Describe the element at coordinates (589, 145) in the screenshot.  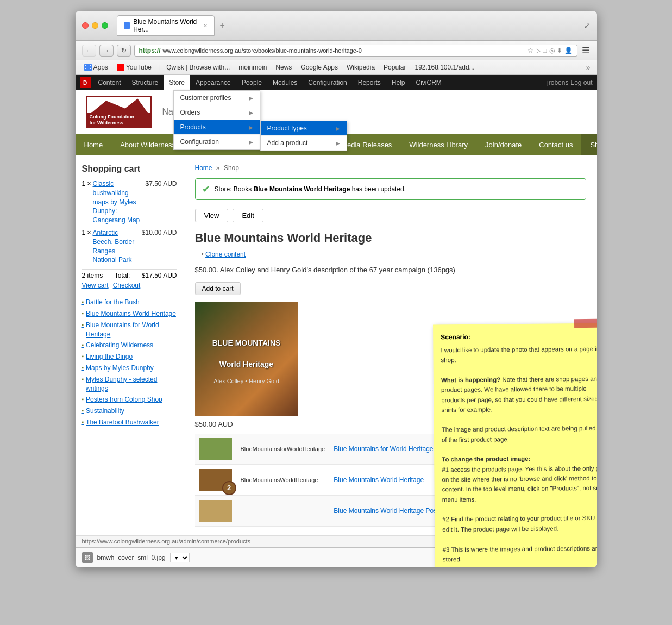
I see `nav-shop: Shop` at that location.